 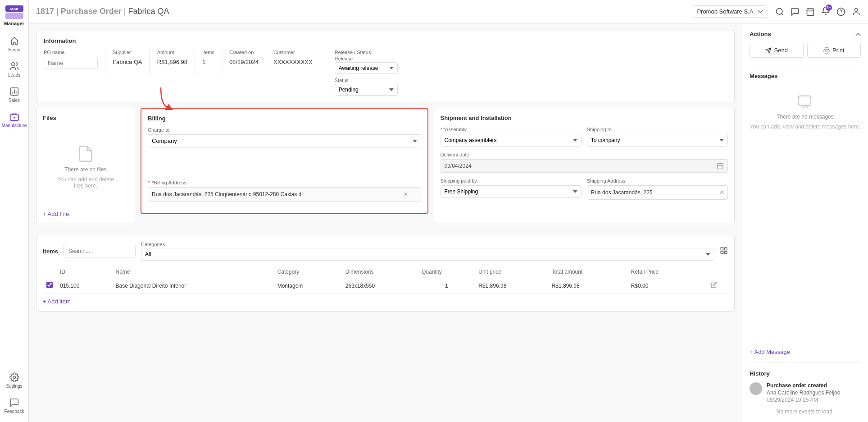 What do you see at coordinates (14, 120) in the screenshot?
I see `sidebar-item-manufacture: Manufacture` at bounding box center [14, 120].